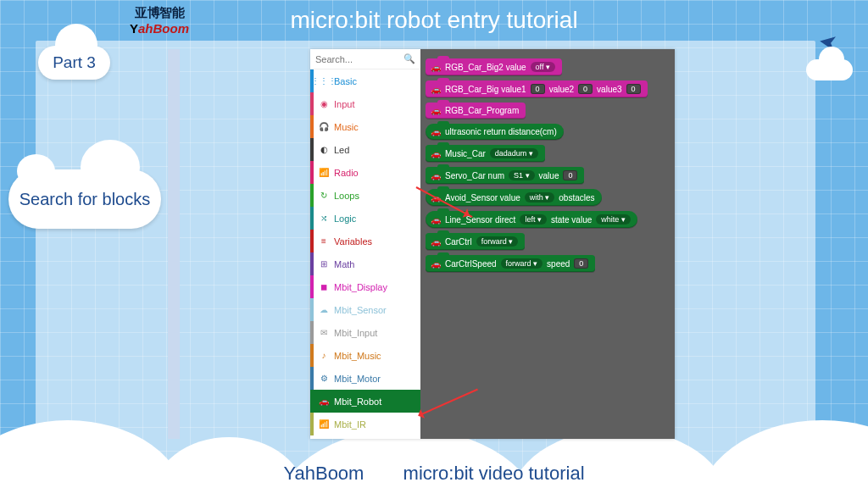  What do you see at coordinates (829, 69) in the screenshot?
I see `cloud-icon` at bounding box center [829, 69].